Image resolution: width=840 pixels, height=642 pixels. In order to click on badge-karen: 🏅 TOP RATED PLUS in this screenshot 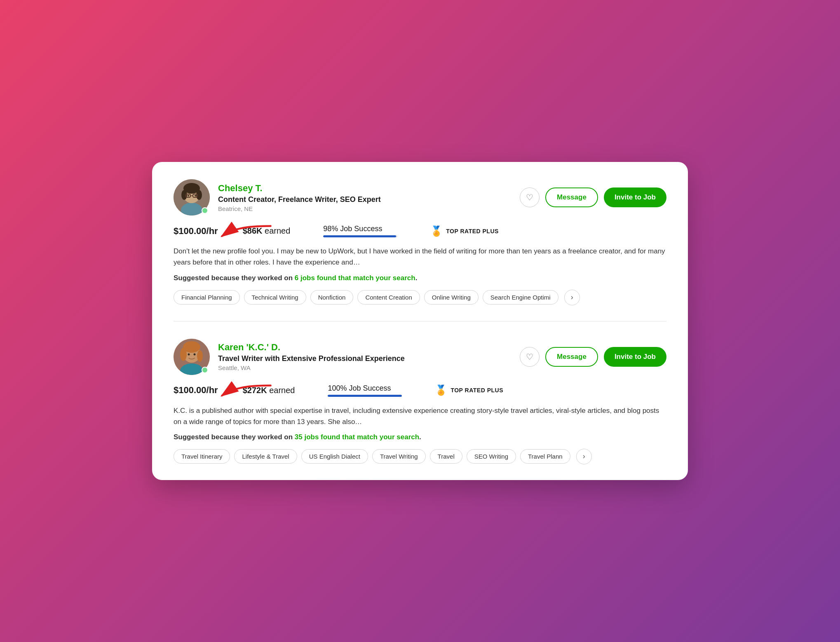, I will do `click(469, 390)`.